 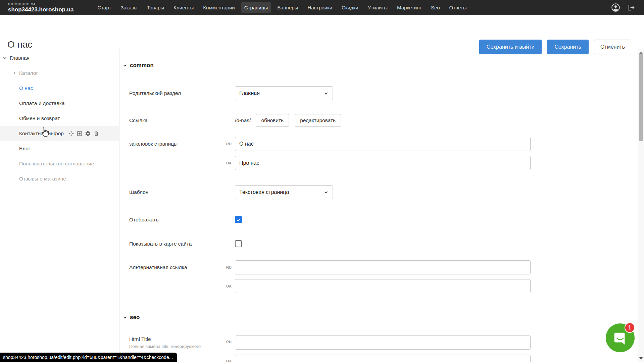 What do you see at coordinates (173, 267) in the screenshot?
I see `alt-link-label: Альтернативная ссылка` at bounding box center [173, 267].